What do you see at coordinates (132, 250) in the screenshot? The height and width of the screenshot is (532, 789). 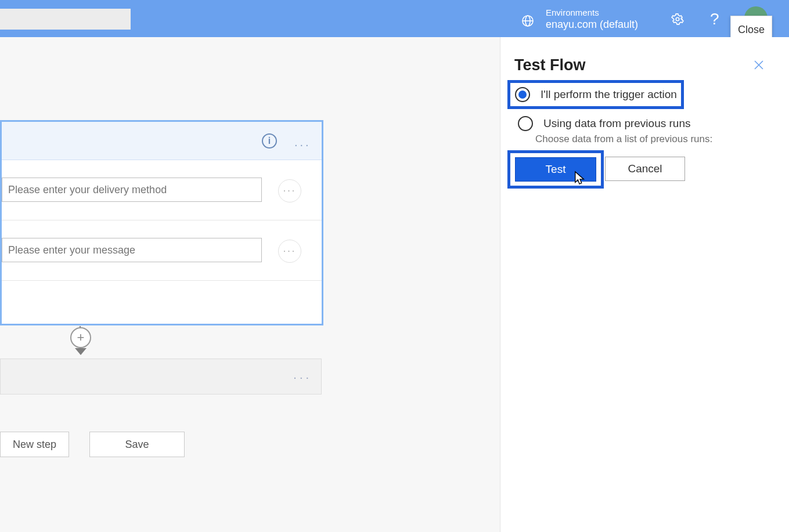 I see `message-input` at bounding box center [132, 250].